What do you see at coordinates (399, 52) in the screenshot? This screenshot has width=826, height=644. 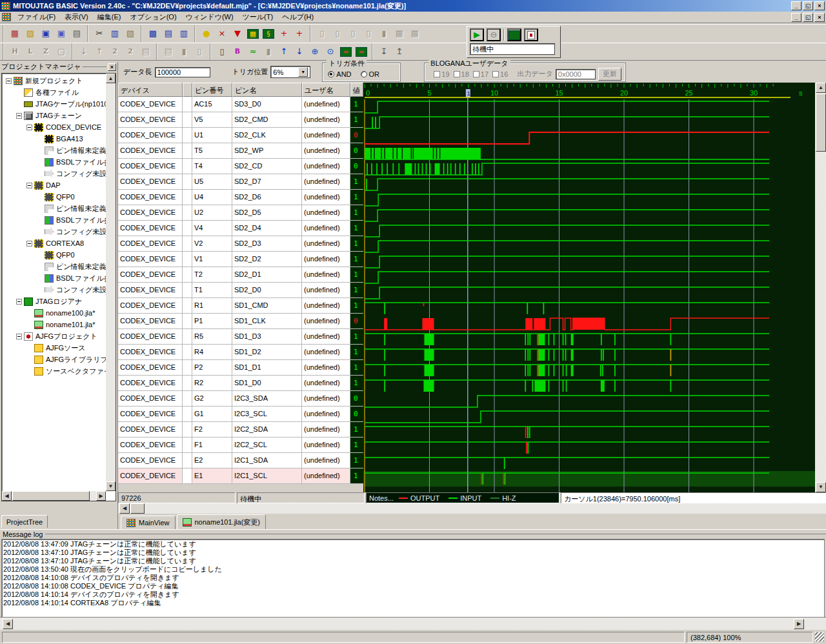 I see `plug-read-button: ↥` at bounding box center [399, 52].